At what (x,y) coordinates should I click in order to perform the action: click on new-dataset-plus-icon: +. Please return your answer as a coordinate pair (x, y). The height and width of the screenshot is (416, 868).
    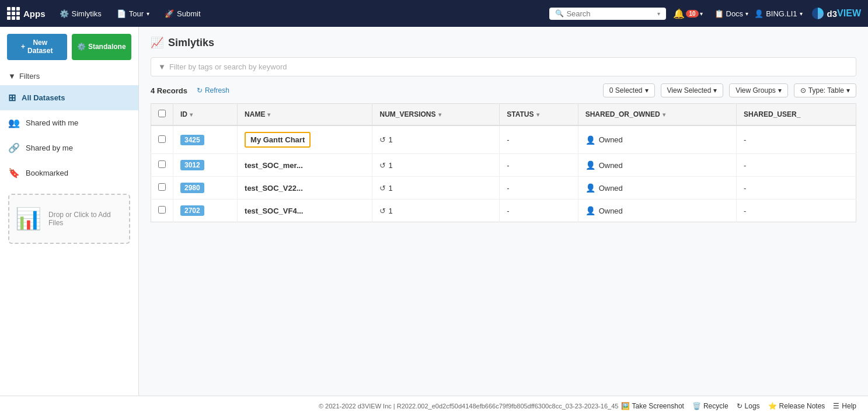
    Looking at the image, I should click on (23, 47).